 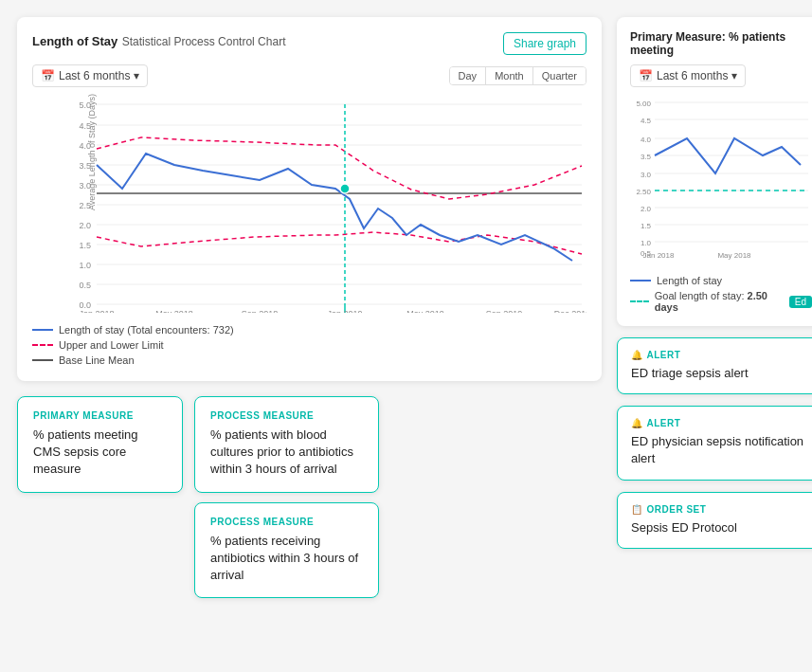 What do you see at coordinates (559, 76) in the screenshot?
I see `toggle-quarter: Quarter` at bounding box center [559, 76].